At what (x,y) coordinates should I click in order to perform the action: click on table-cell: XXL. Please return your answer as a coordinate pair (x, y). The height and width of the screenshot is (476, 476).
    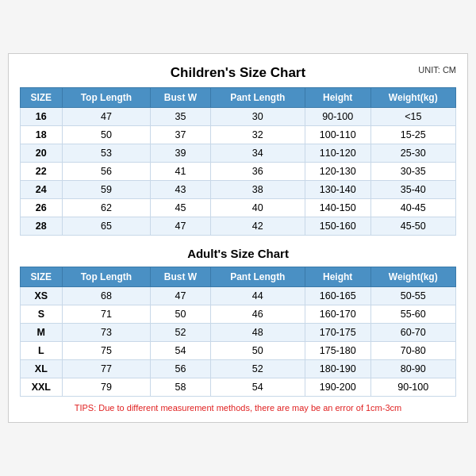
    Looking at the image, I should click on (41, 387).